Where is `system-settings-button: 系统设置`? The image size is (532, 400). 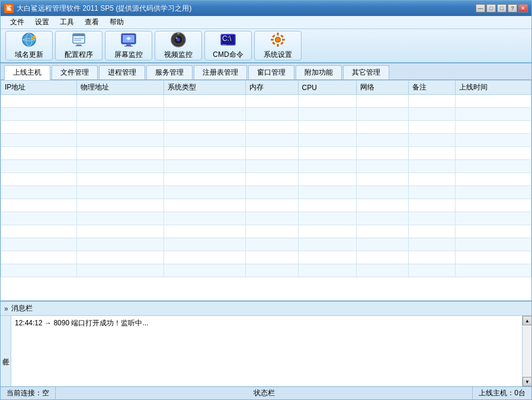 system-settings-button: 系统设置 is located at coordinates (278, 46).